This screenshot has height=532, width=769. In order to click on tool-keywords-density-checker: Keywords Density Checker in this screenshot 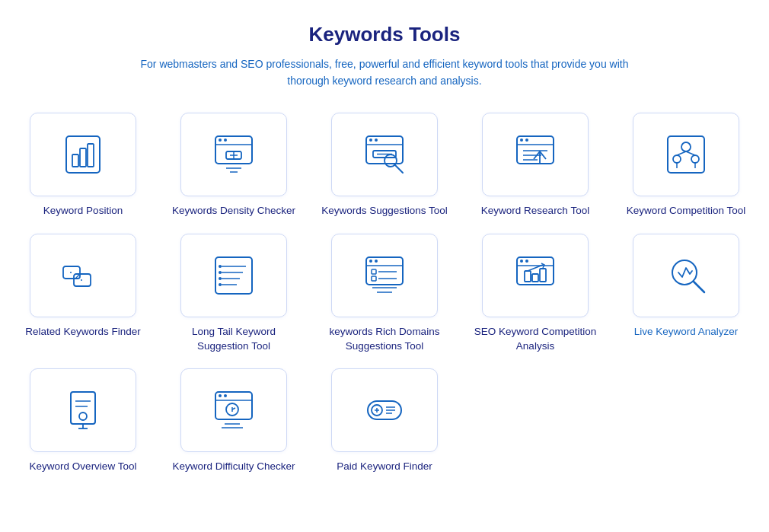, I will do `click(234, 166)`.